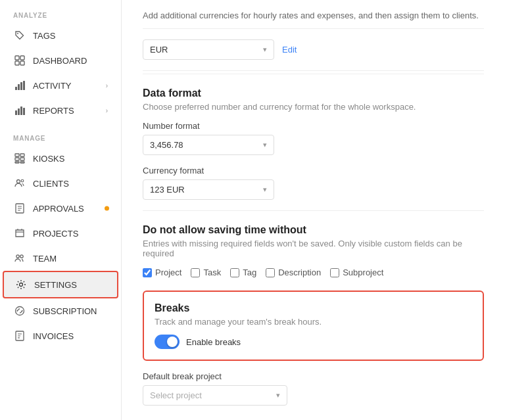  I want to click on sidebar-item-team: TEAM, so click(60, 258).